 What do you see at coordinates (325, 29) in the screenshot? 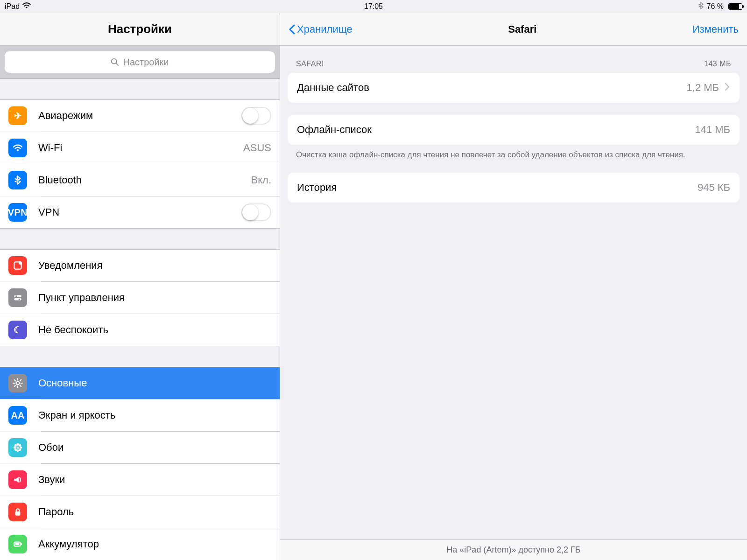
I see `back-label: Хранилище` at bounding box center [325, 29].